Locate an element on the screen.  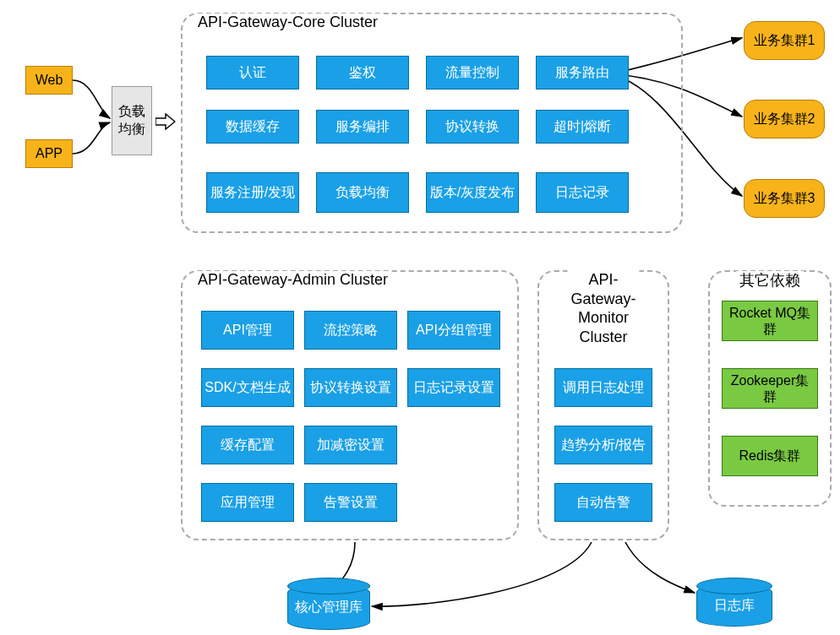
biz-cluster-1: 业务集群1 is located at coordinates (784, 41).